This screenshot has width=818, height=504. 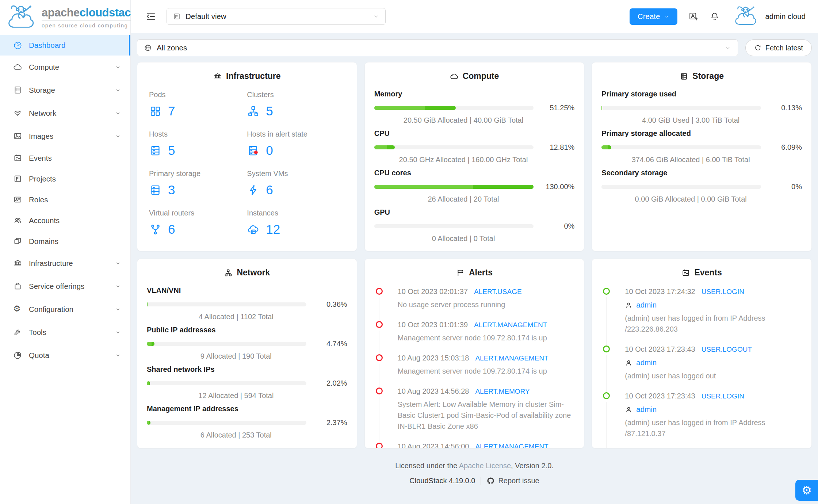 What do you see at coordinates (65, 179) in the screenshot?
I see `sidebar-item-projects: Projects` at bounding box center [65, 179].